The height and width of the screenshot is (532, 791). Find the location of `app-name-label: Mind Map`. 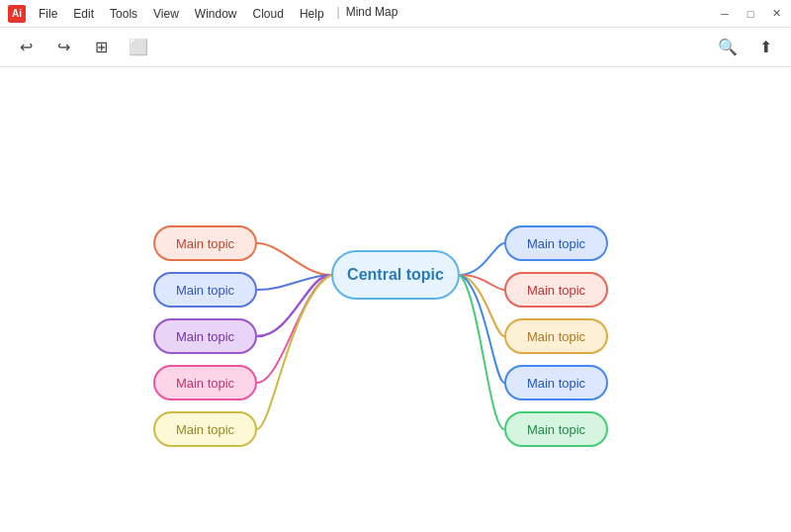

app-name-label: Mind Map is located at coordinates (372, 14).